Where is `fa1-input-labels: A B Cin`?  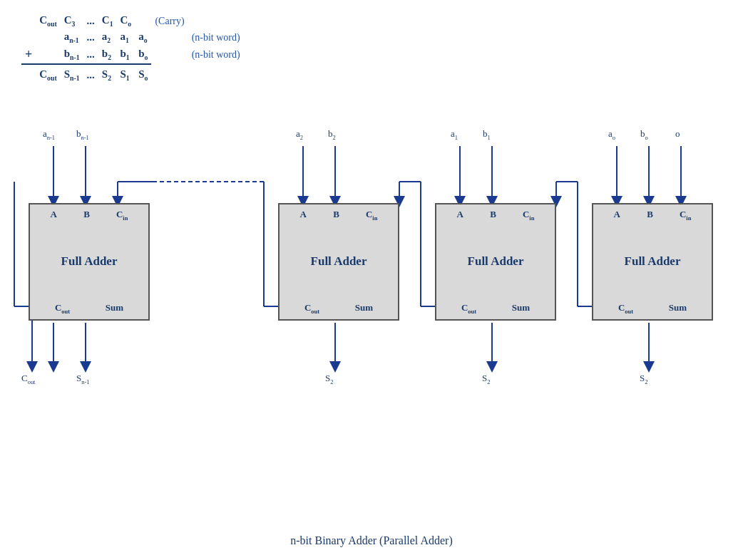 fa1-input-labels: A B Cin is located at coordinates (339, 213).